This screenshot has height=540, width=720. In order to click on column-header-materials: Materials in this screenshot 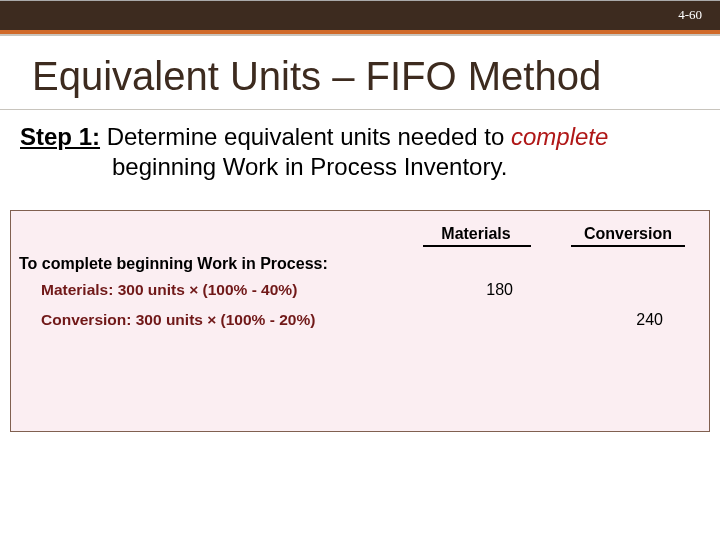, I will do `click(476, 234)`.